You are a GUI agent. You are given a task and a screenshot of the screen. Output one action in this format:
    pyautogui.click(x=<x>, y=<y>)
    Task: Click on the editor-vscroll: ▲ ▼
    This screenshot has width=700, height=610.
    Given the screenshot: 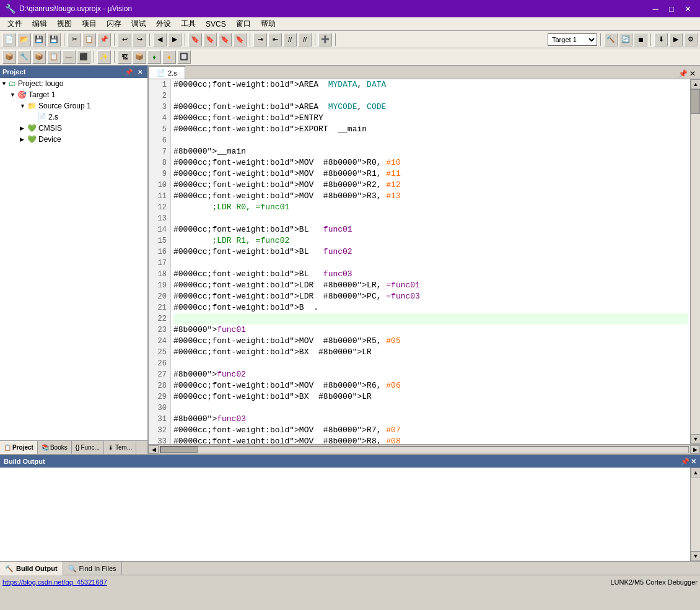 What is the action you would take?
    pyautogui.click(x=695, y=261)
    